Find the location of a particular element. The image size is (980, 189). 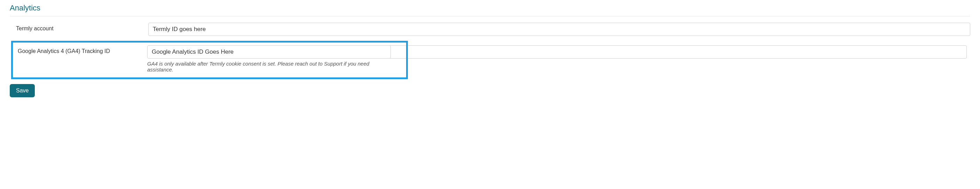

save-button: Save is located at coordinates (22, 91).